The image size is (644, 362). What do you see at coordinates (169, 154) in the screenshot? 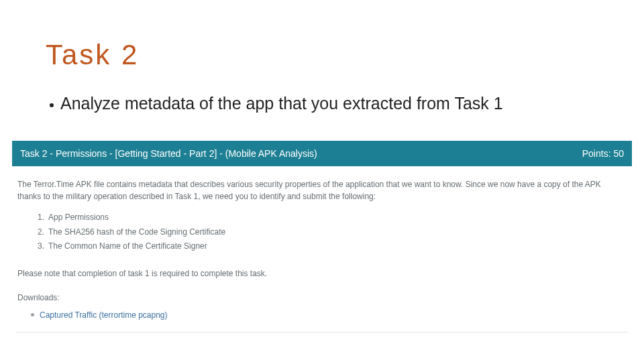
I see `task-header-title: Task 2 - Permissions - [Getting Started …` at bounding box center [169, 154].